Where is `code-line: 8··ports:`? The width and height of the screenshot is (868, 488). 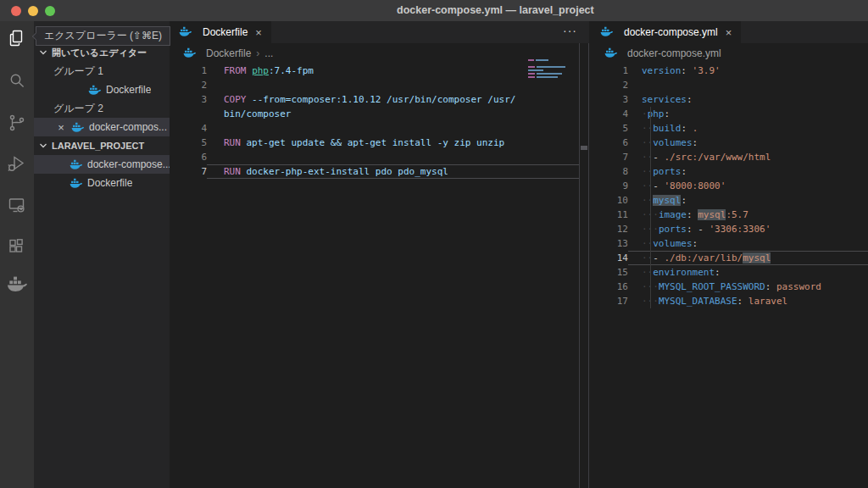 code-line: 8··ports: is located at coordinates (729, 171).